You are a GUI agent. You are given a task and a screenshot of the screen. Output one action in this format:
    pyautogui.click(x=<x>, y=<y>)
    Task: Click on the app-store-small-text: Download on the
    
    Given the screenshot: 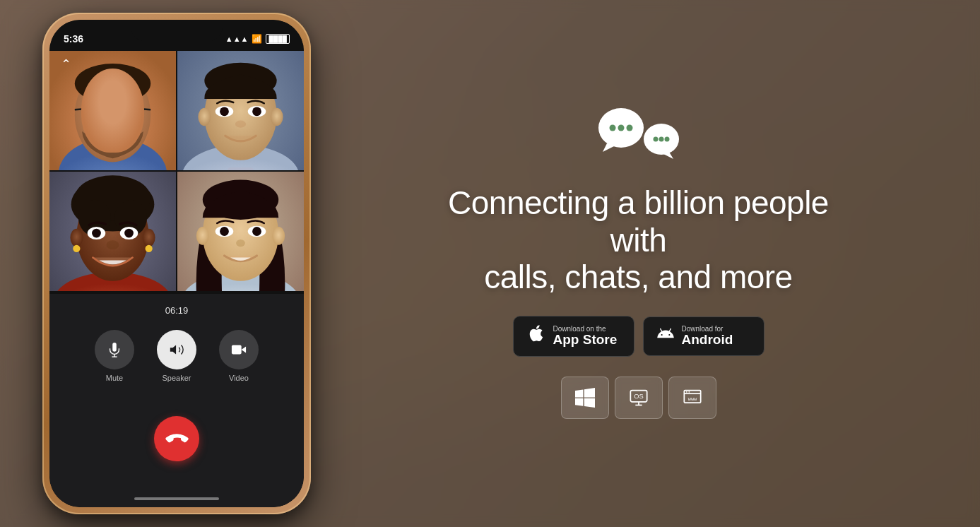 What is the action you would take?
    pyautogui.click(x=585, y=329)
    